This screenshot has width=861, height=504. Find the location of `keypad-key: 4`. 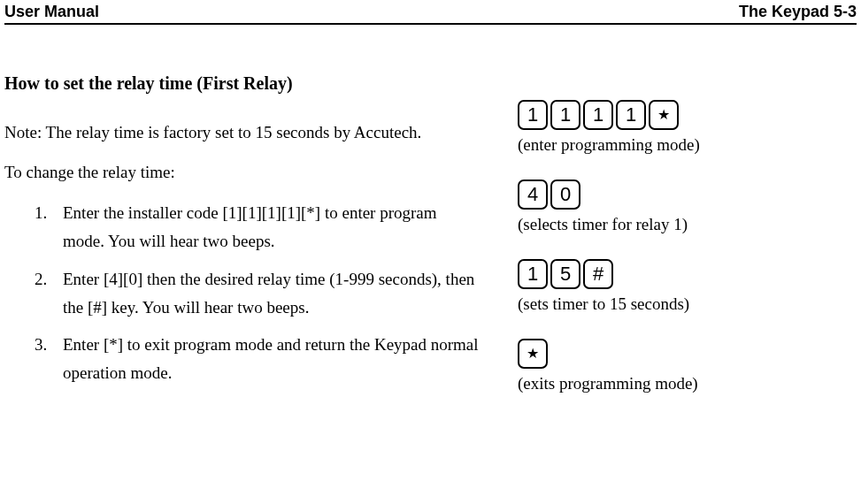

keypad-key: 4 is located at coordinates (533, 195).